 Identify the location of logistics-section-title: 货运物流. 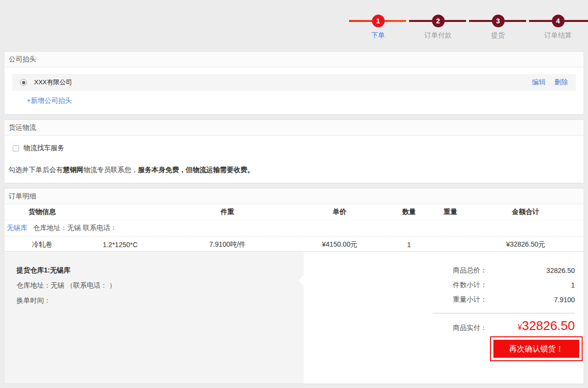
(294, 128).